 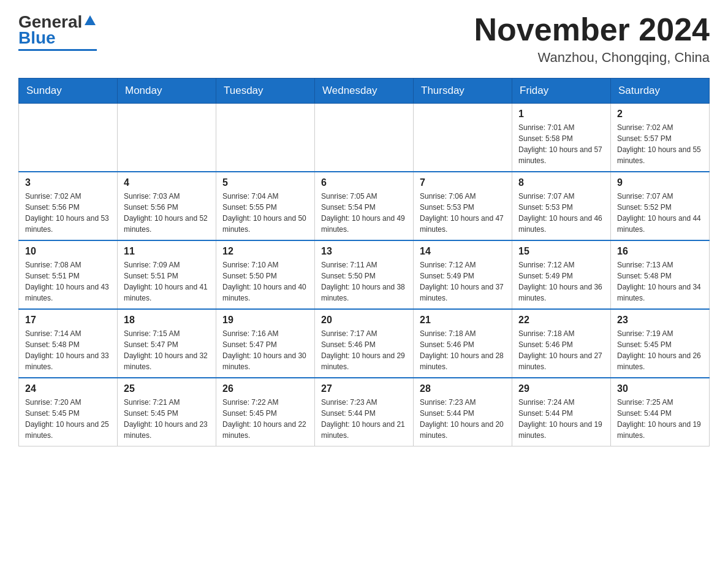 I want to click on day-number: 5, so click(x=265, y=183).